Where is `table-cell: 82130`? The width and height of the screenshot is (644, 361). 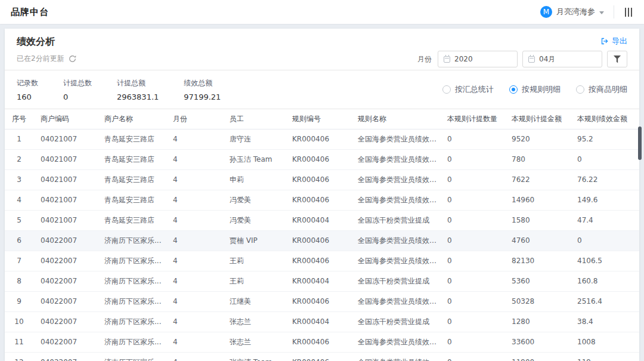 table-cell: 82130 is located at coordinates (537, 261).